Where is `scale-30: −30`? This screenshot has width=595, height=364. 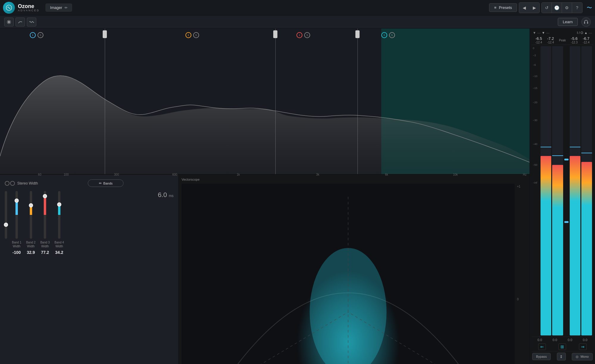
scale-30: −30 is located at coordinates (536, 120).